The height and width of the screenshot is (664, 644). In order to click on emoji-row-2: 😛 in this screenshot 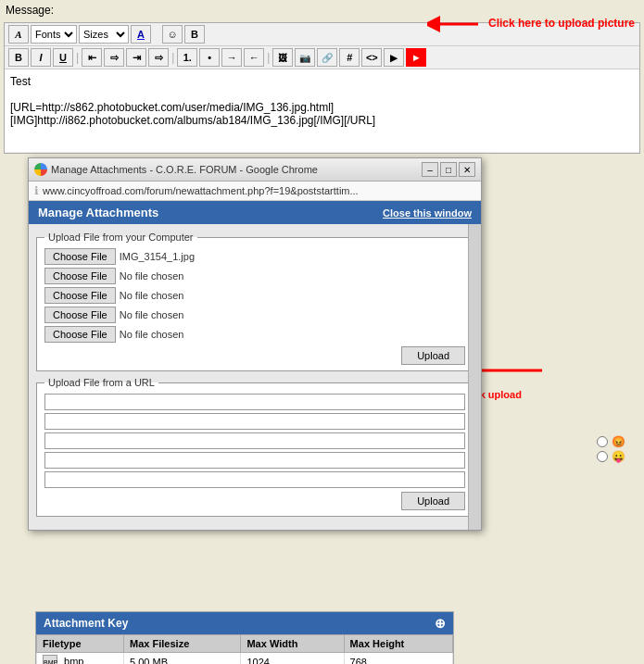, I will do `click(612, 457)`.